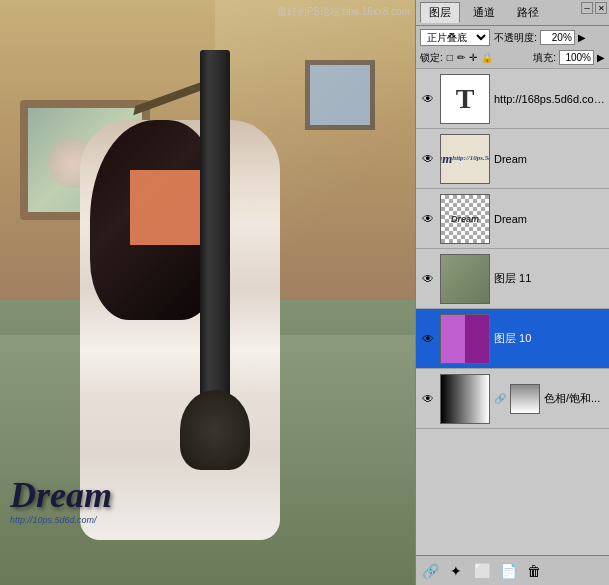 The image size is (609, 585). Describe the element at coordinates (430, 571) in the screenshot. I see `link-layers-button: 🔗` at that location.